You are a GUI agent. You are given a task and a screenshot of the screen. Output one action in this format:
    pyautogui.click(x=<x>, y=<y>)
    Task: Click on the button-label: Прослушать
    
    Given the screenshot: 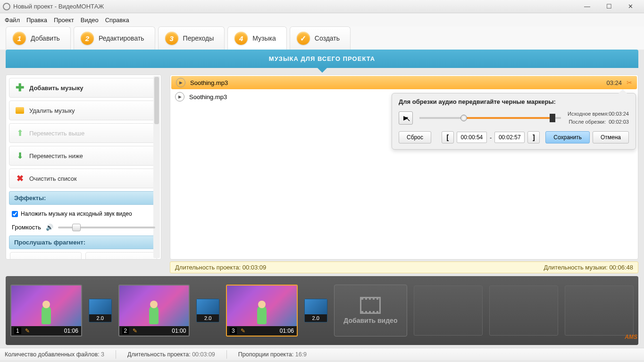 What is the action you would take?
    pyautogui.click(x=51, y=259)
    